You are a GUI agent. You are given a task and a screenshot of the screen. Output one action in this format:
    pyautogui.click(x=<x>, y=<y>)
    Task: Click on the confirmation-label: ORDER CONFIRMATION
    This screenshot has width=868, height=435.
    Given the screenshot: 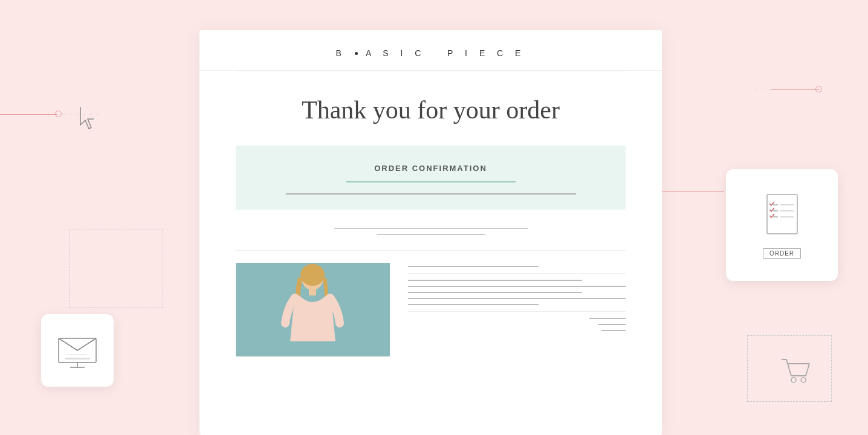 What is the action you would take?
    pyautogui.click(x=430, y=168)
    